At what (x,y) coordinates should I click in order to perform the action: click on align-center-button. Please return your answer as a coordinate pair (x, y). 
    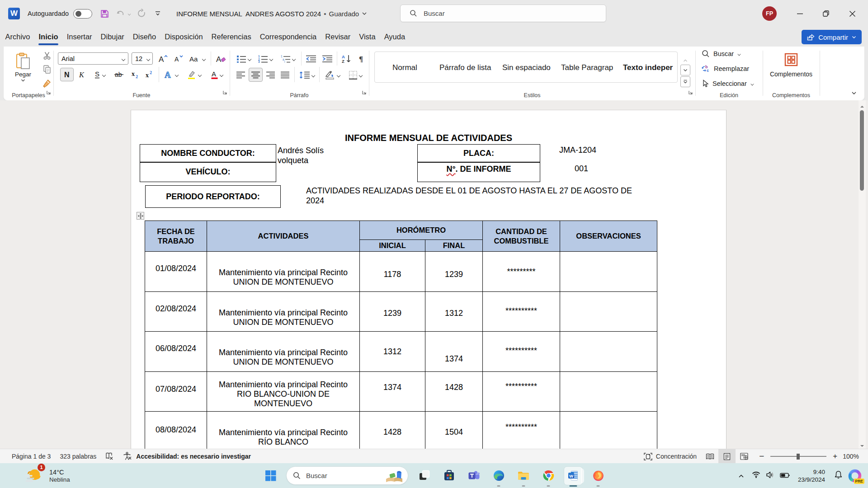
    Looking at the image, I should click on (256, 75).